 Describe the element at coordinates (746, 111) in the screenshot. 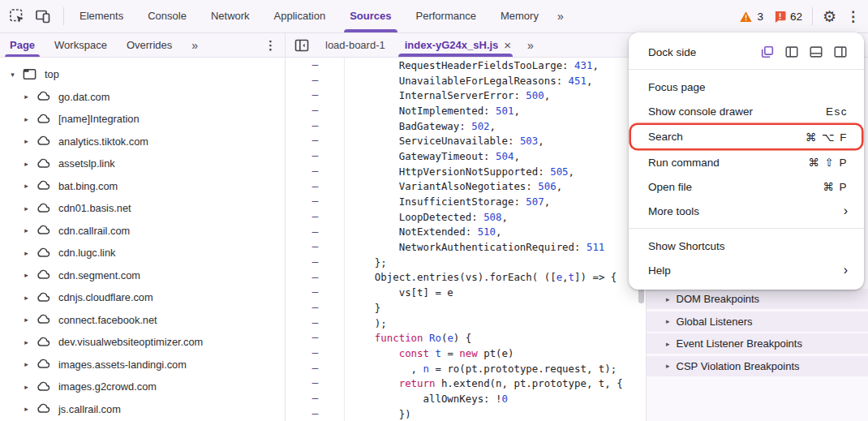

I see `menu-item-show-console-drawer: Show console drawerEsc` at that location.